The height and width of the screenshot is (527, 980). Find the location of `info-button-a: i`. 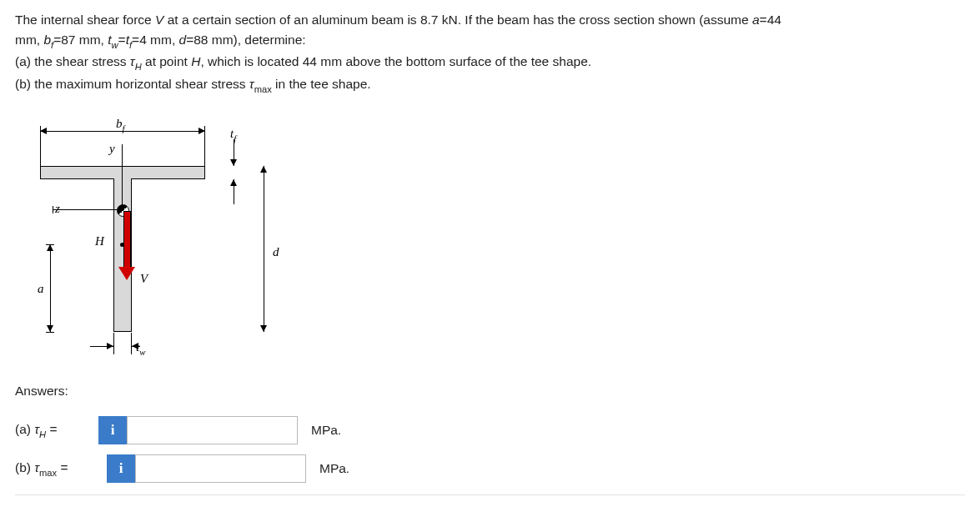

info-button-a: i is located at coordinates (113, 430).